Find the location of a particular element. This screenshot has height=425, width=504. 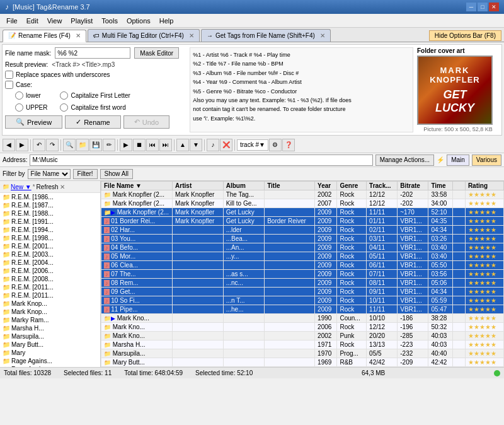

menu-edit: Edit is located at coordinates (33, 21).